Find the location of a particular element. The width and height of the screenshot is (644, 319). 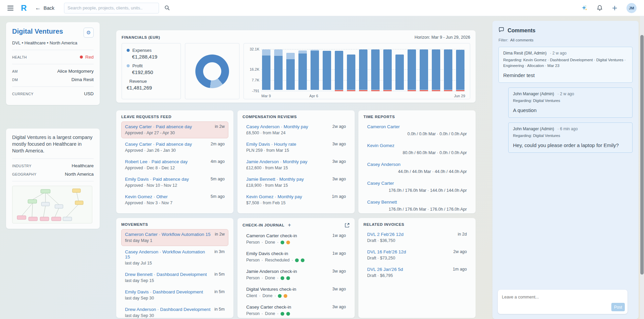

user-avatar: JM is located at coordinates (632, 8).